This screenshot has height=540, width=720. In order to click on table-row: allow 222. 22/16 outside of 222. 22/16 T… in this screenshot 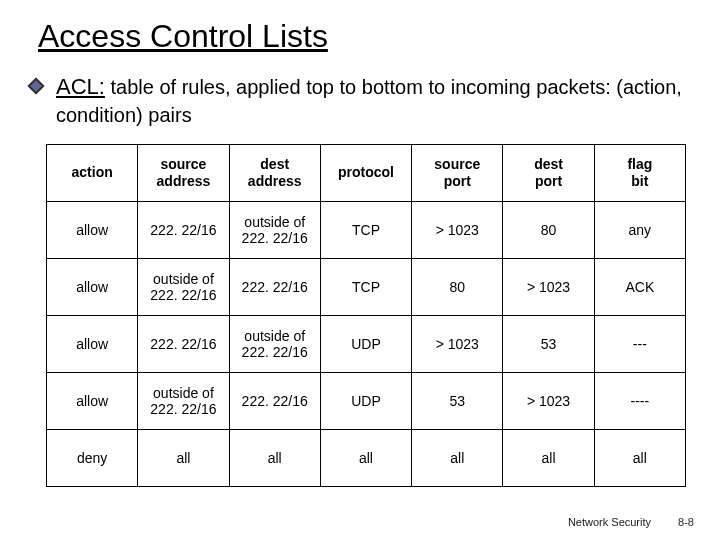, I will do `click(366, 230)`.